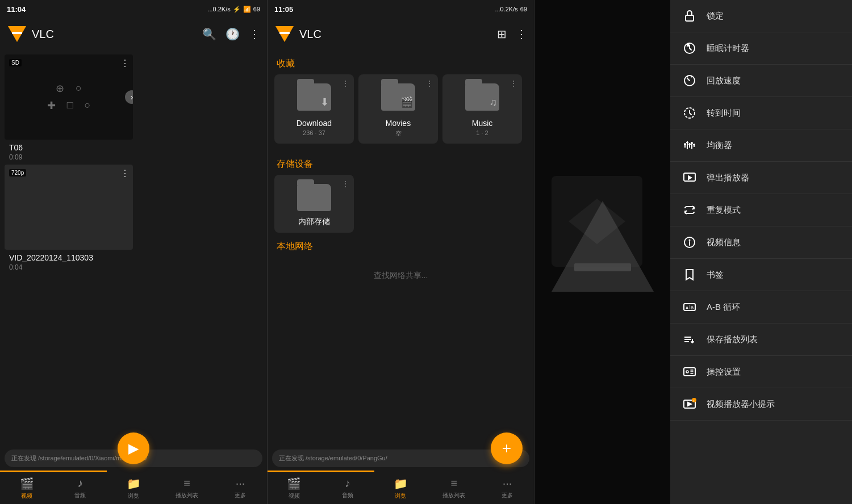 The image size is (852, 504). What do you see at coordinates (314, 109) in the screenshot?
I see `folder-download: ⬇ Download 236 · 37 ⋮` at bounding box center [314, 109].